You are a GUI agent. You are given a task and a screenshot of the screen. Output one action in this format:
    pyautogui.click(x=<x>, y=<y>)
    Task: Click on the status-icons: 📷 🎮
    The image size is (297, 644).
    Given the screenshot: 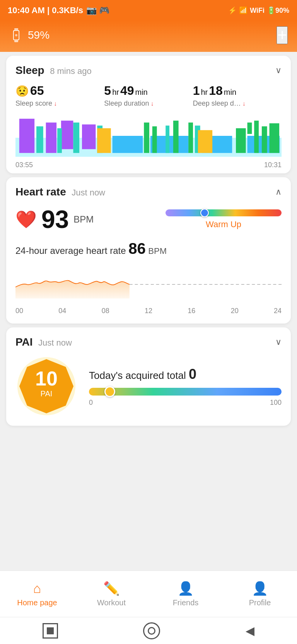 What is the action you would take?
    pyautogui.click(x=98, y=10)
    